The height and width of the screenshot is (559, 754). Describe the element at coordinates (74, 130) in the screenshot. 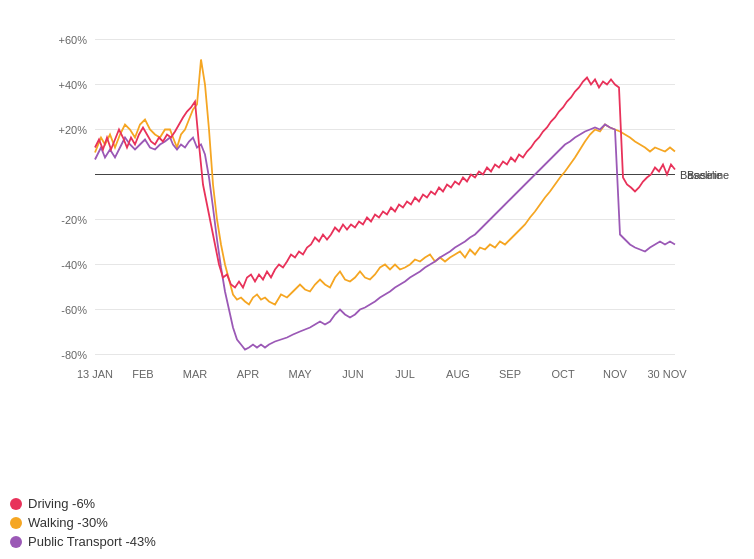

I see `y-label-20: +20%` at that location.